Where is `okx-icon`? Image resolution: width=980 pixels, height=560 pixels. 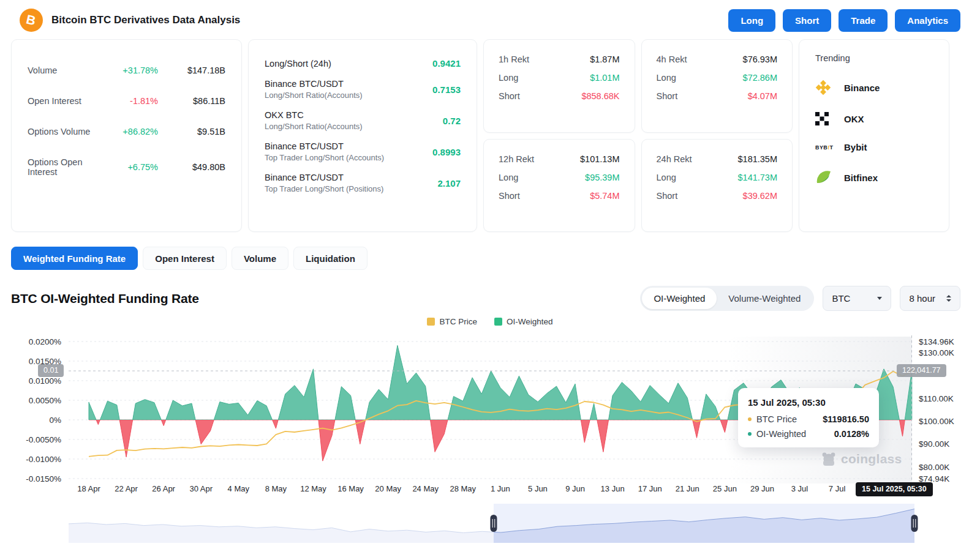 okx-icon is located at coordinates (826, 119).